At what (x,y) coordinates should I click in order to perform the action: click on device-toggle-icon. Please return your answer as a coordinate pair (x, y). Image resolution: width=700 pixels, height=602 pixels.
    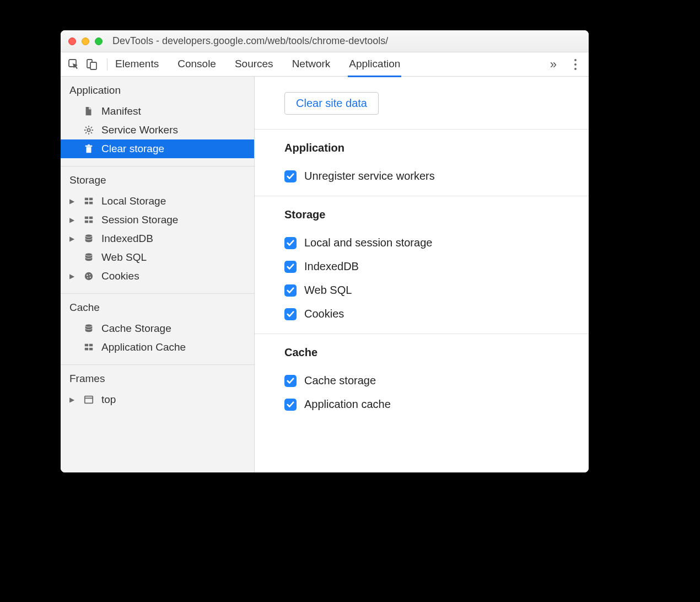
    Looking at the image, I should click on (91, 64).